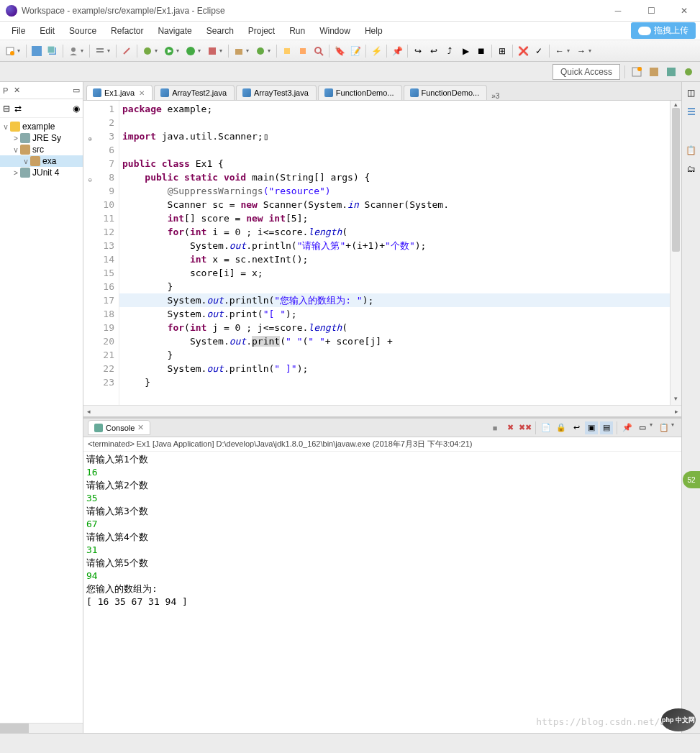 The height and width of the screenshot is (753, 700). Describe the element at coordinates (12, 11) in the screenshot. I see `app-icon` at that location.